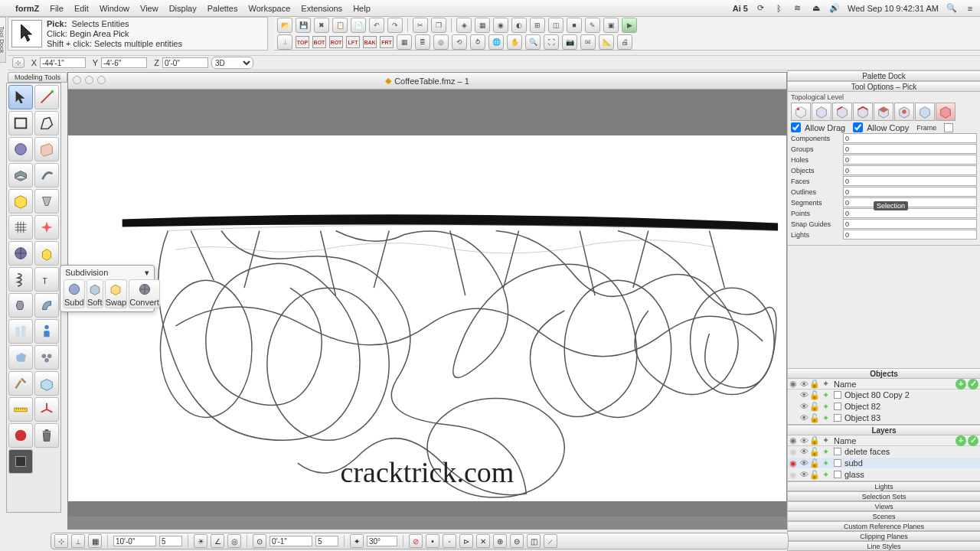 The width and height of the screenshot is (980, 551). What do you see at coordinates (970, 8) in the screenshot?
I see `menu-icon: ≡` at bounding box center [970, 8].